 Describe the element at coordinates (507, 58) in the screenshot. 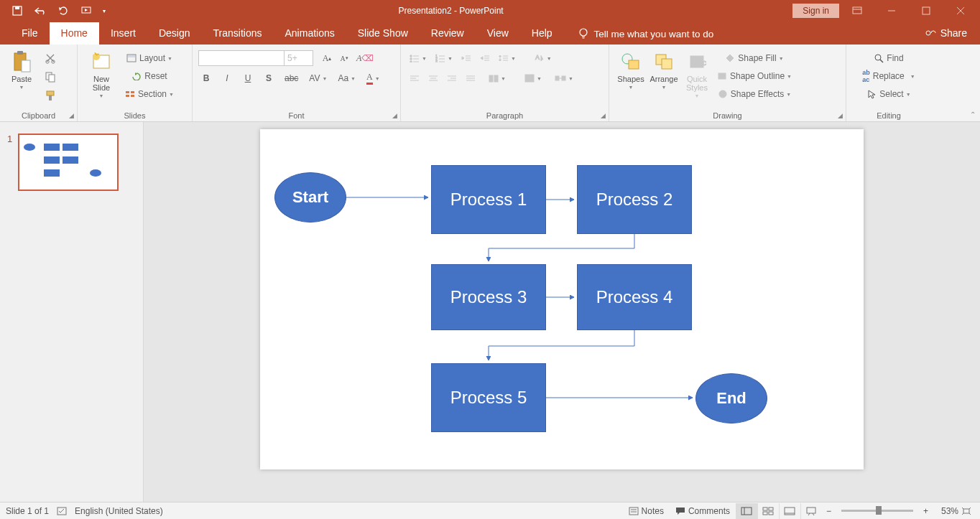

I see `line-spacing-button: ▼` at that location.